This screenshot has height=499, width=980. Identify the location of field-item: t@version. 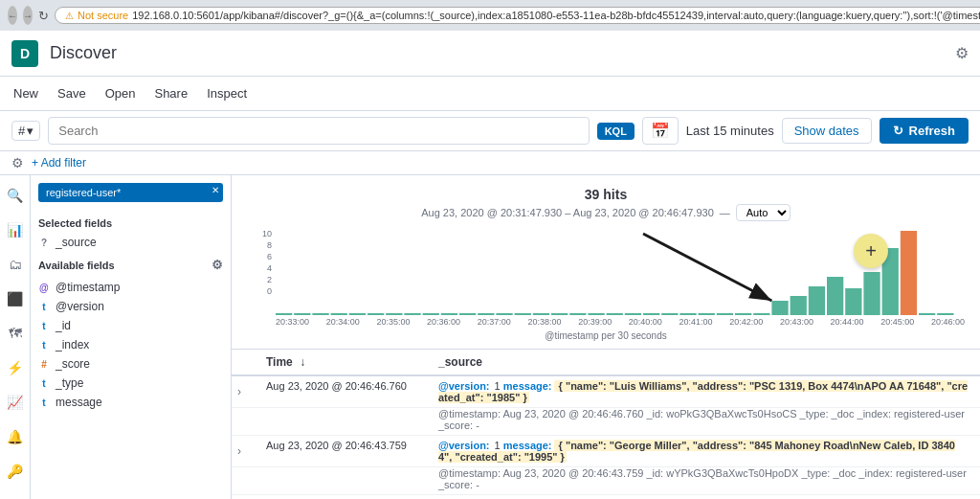
(130, 306).